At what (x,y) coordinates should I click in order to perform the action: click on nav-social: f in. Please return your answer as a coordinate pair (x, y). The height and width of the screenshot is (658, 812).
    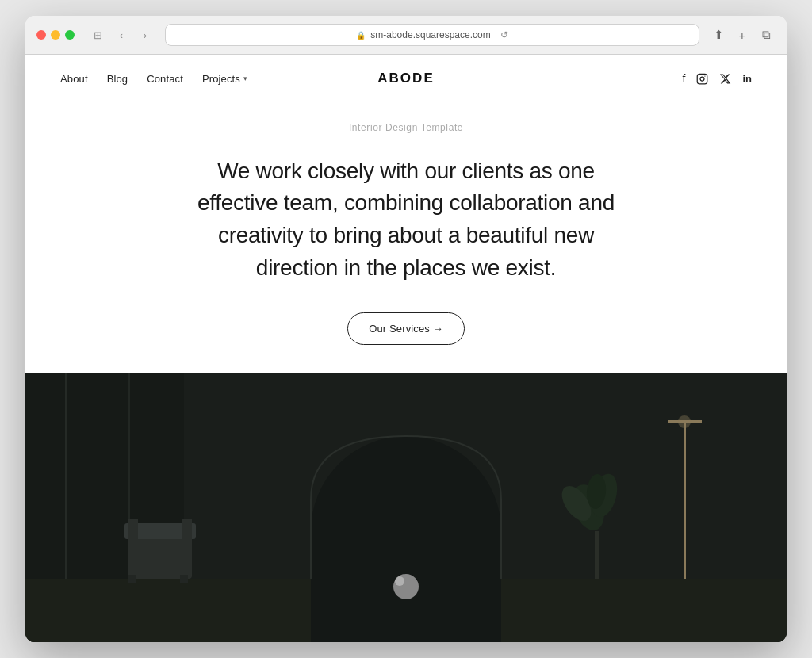
    Looking at the image, I should click on (717, 78).